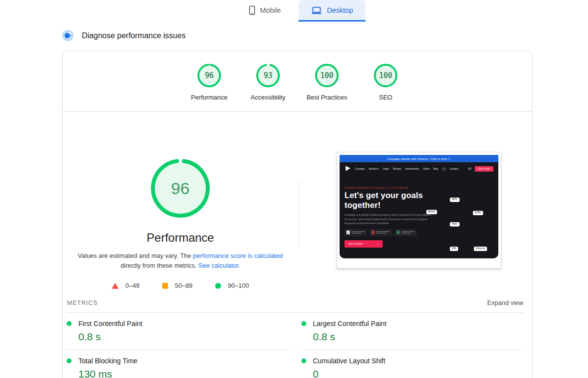 This screenshot has height=378, width=588. I want to click on performance-score: 96, so click(209, 76).